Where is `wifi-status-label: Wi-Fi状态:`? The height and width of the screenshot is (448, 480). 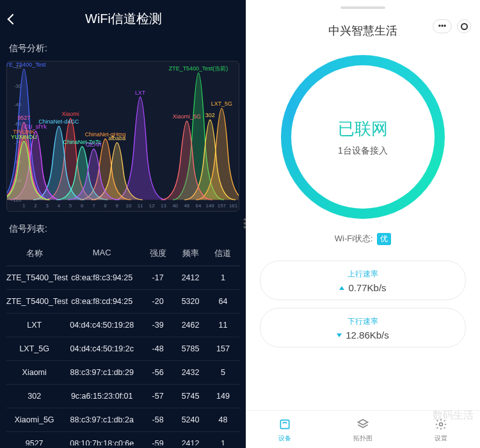 wifi-status-label: Wi-Fi状态: is located at coordinates (354, 238).